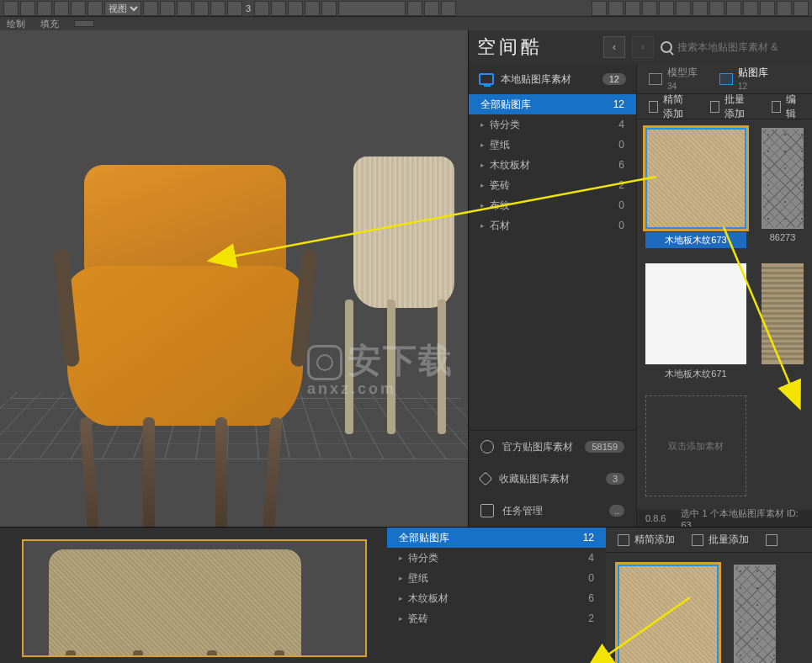 The image size is (812, 663). I want to click on task-icon, so click(487, 511).